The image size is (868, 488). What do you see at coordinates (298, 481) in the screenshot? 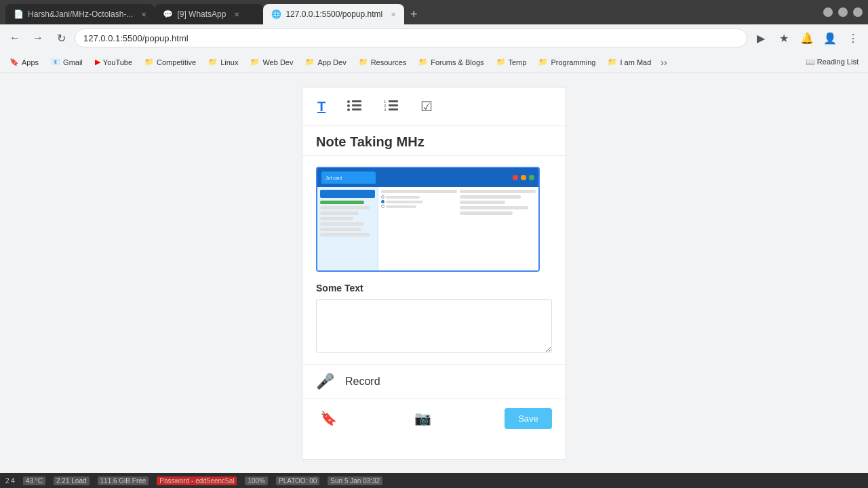
I see `platform: PLATOO: 00` at bounding box center [298, 481].